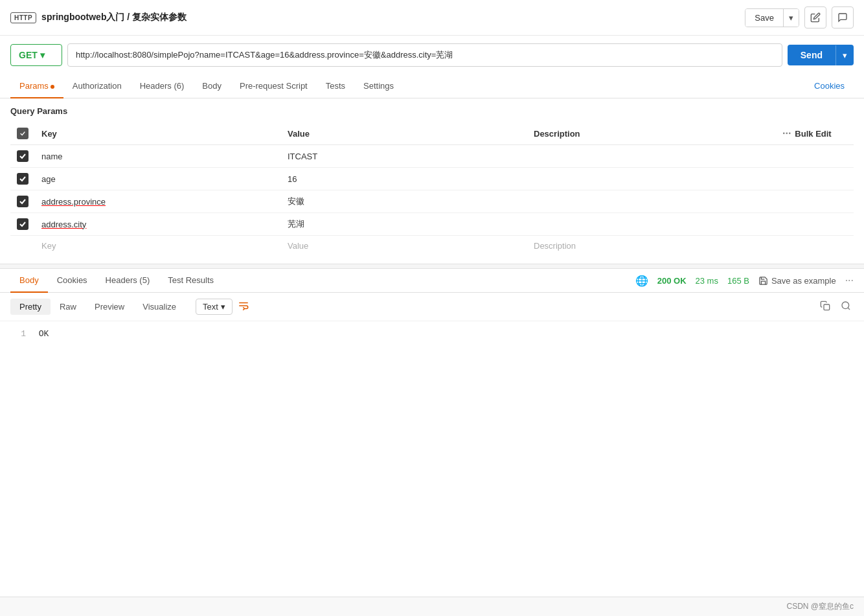 Image resolution: width=864 pixels, height=616 pixels. What do you see at coordinates (404, 246) in the screenshot?
I see `new-row-value: Value` at bounding box center [404, 246].